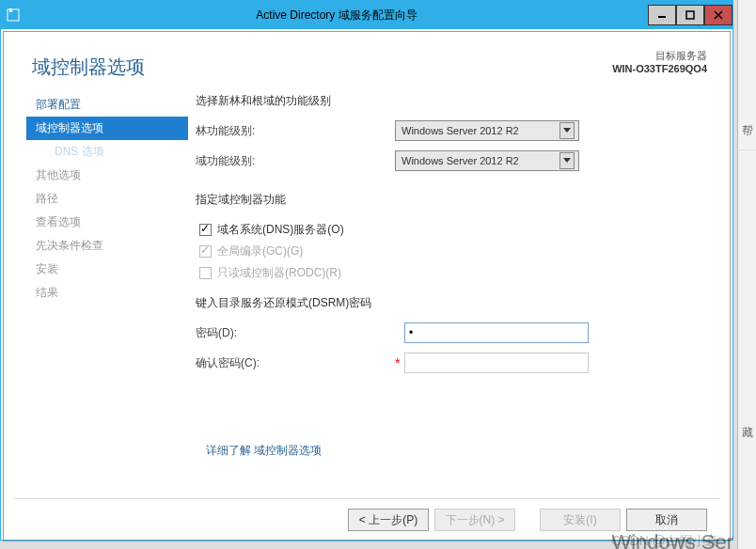 The height and width of the screenshot is (549, 756). What do you see at coordinates (461, 131) in the screenshot?
I see `forest-level-value: Windows Server 2012 R2` at bounding box center [461, 131].